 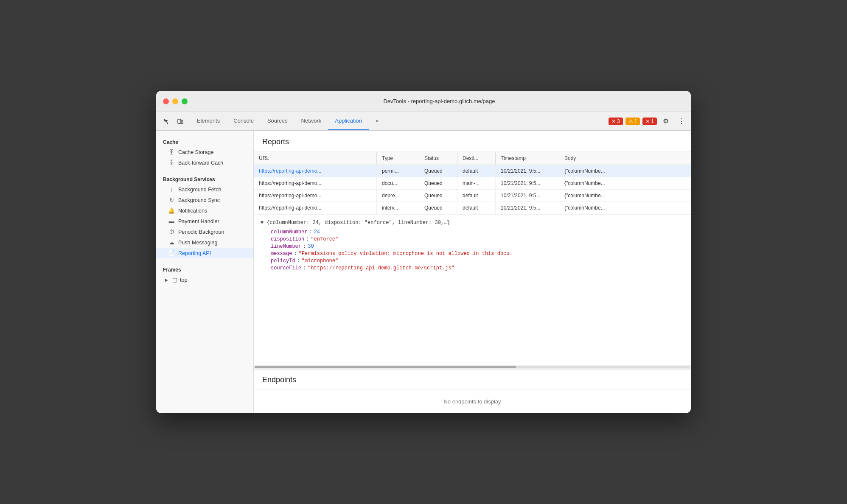 What do you see at coordinates (175, 101) in the screenshot?
I see `traffic-lights` at bounding box center [175, 101].